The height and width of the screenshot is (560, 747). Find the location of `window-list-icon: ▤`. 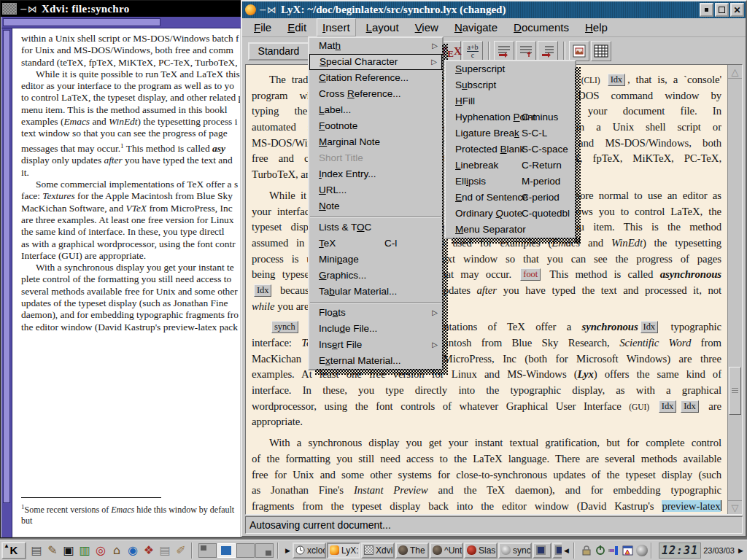

window-list-icon: ▤ is located at coordinates (36, 550).